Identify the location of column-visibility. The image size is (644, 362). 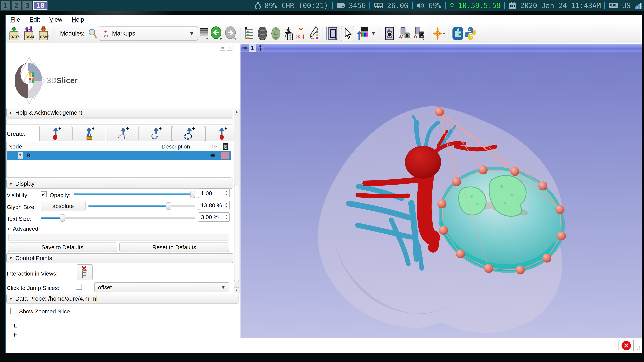
(214, 146).